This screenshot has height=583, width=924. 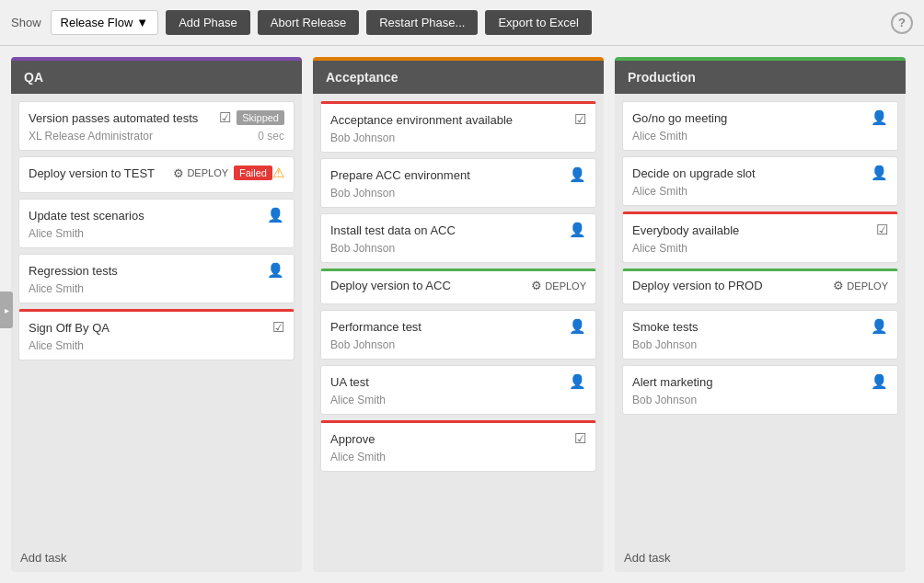 I want to click on task-title: Deploy version to TEST, so click(x=101, y=173).